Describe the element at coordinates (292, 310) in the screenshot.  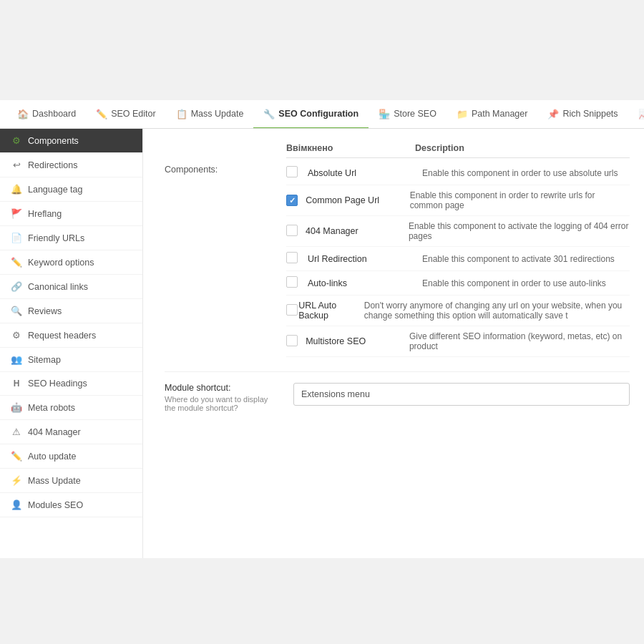
I see `checkbox-url-auto-backup` at that location.